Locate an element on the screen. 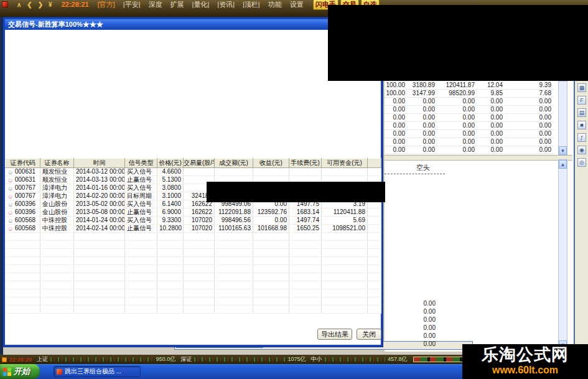 This screenshot has height=379, width=588. column-header: 价格(元) is located at coordinates (170, 163).